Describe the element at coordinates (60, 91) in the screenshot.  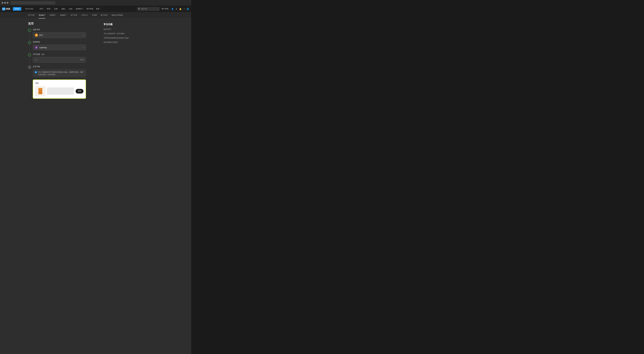
I see `invoice-content: 复制` at that location.